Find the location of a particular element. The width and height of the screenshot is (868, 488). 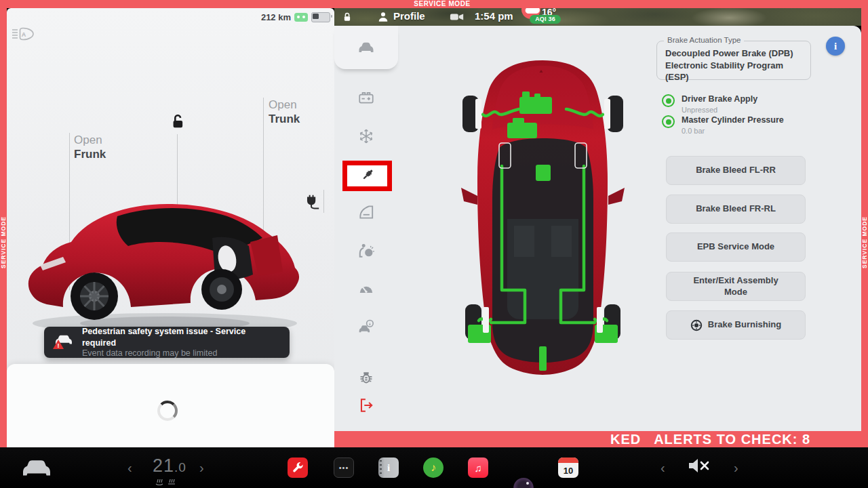

loading-sheet is located at coordinates (171, 405).